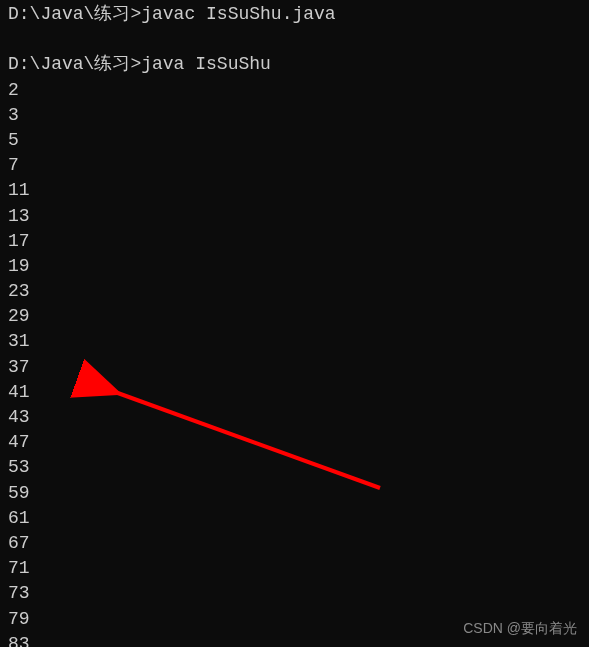 The image size is (589, 647). What do you see at coordinates (520, 629) in the screenshot?
I see `watermark-text: CSDN @要向着光` at bounding box center [520, 629].